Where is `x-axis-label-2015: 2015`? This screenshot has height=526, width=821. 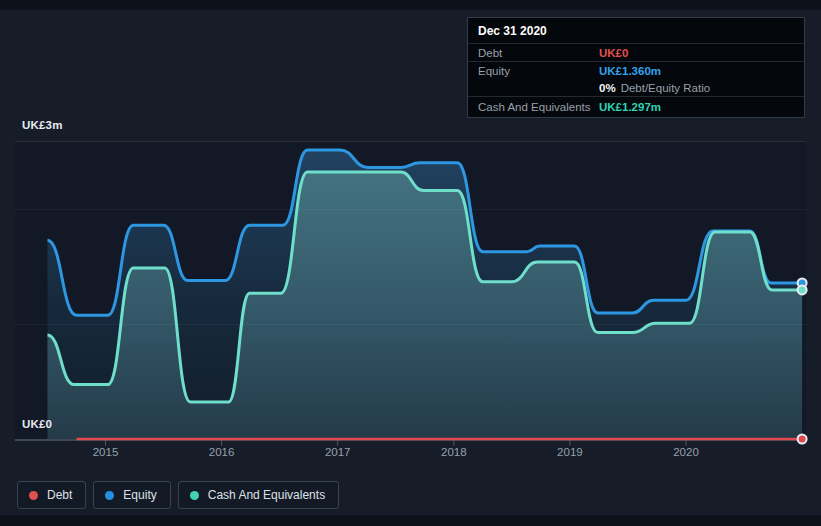 x-axis-label-2015: 2015 is located at coordinates (106, 452).